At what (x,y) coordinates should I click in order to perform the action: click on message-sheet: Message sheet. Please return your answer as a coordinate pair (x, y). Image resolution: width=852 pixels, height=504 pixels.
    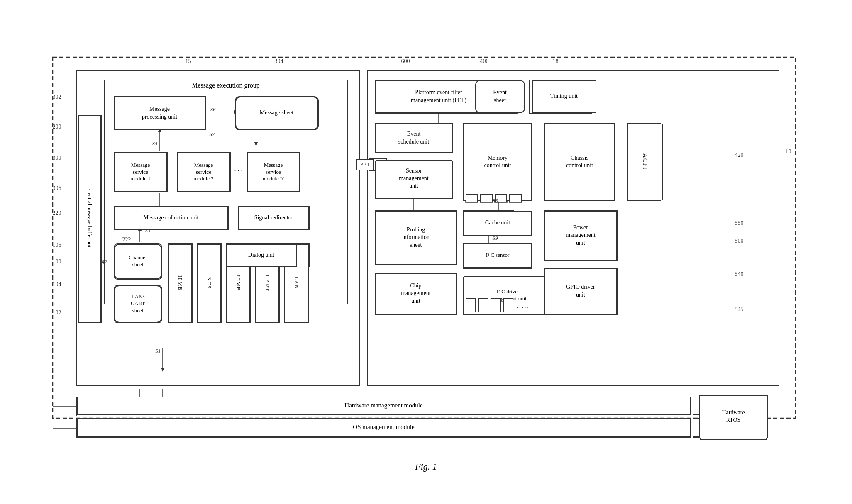
    Looking at the image, I should click on (277, 113).